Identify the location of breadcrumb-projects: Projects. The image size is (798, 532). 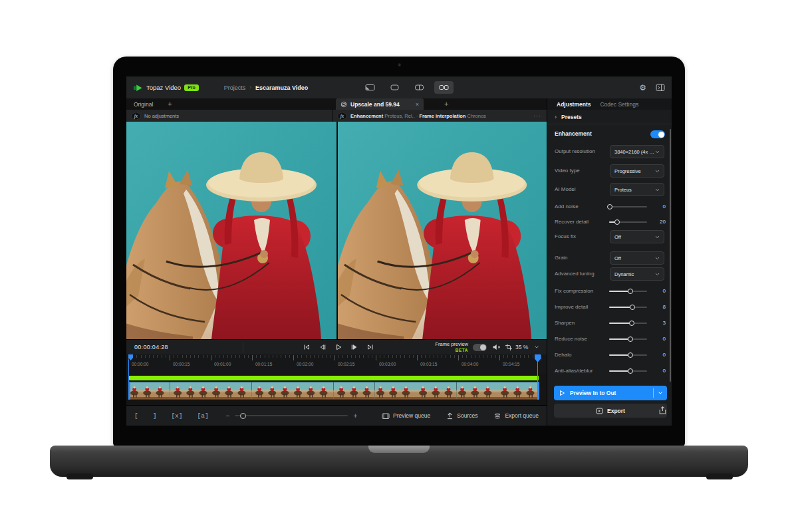
(235, 88).